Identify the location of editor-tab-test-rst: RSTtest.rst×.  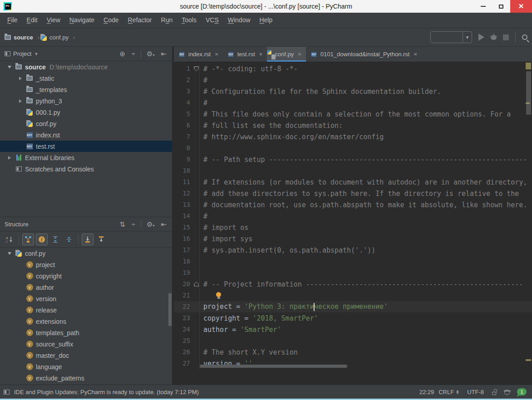
(245, 54).